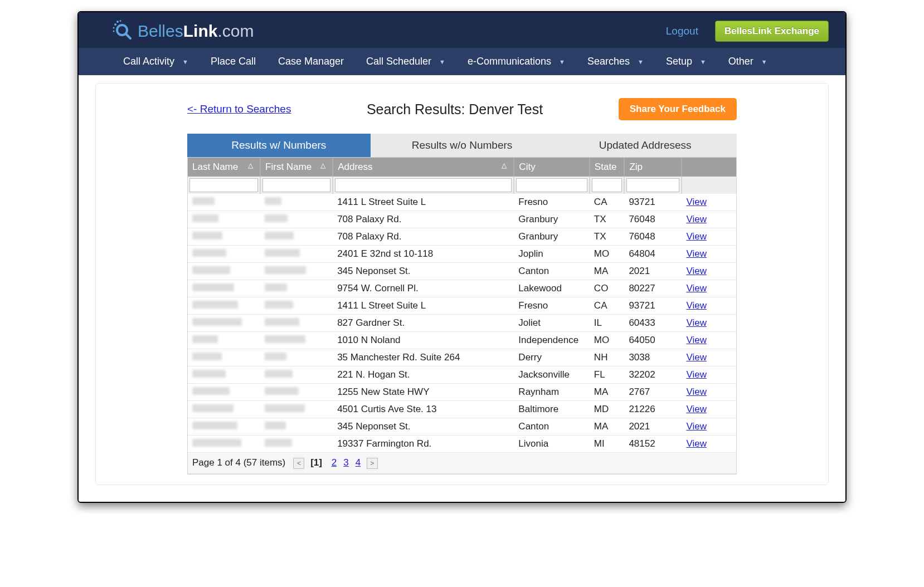  What do you see at coordinates (462, 288) in the screenshot?
I see `table-row: 9754 W. Cornell Pl.LakewoodCO80227View` at bounding box center [462, 288].